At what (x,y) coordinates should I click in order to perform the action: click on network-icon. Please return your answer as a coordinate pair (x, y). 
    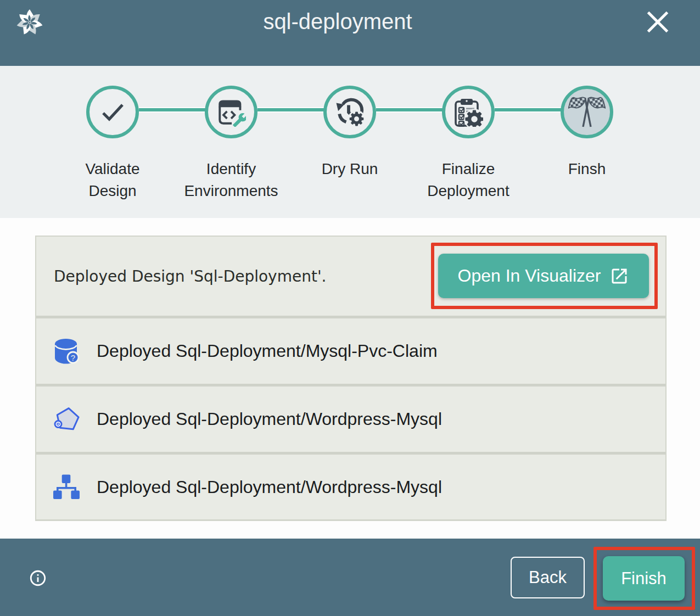
    Looking at the image, I should click on (66, 487).